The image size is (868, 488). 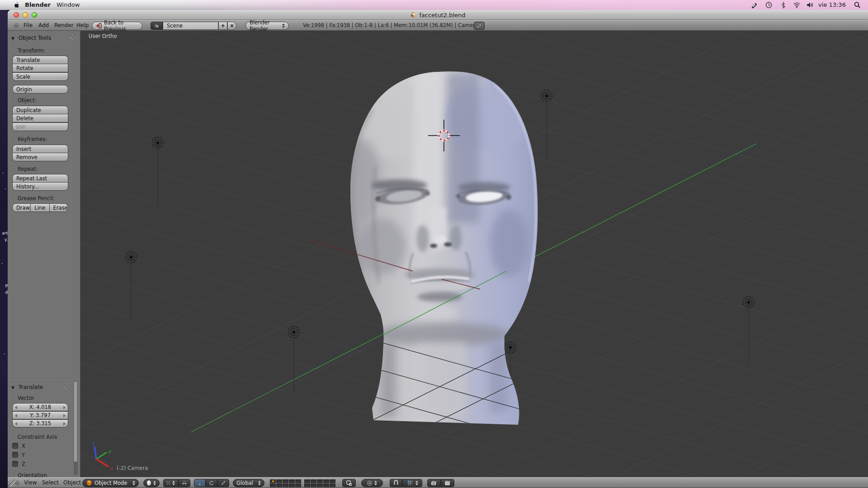 I want to click on spotlight-search-icon, so click(x=857, y=5).